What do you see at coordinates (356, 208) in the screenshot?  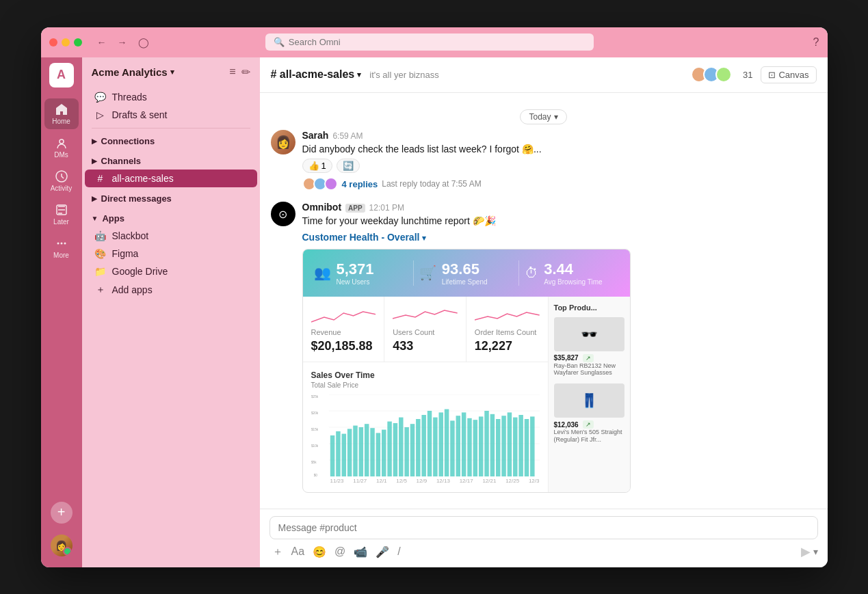 I see `app-badge: APP` at bounding box center [356, 208].